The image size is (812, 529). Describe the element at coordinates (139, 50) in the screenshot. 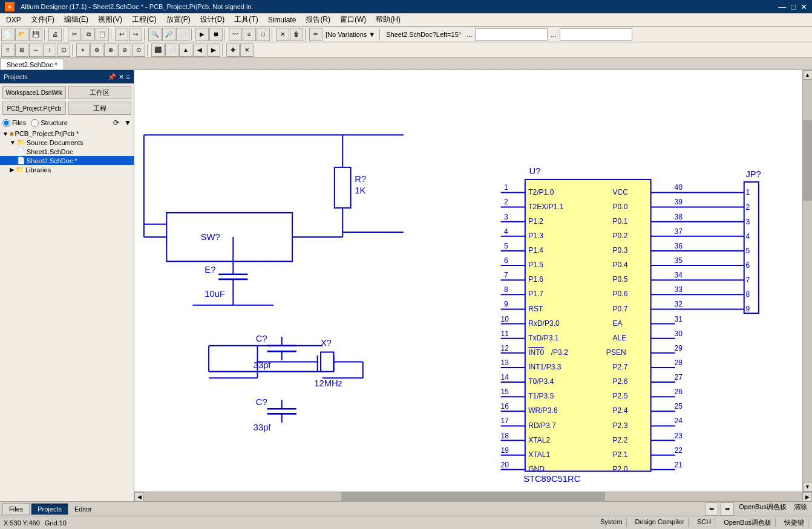

I see `tb2-10: ⊙` at that location.